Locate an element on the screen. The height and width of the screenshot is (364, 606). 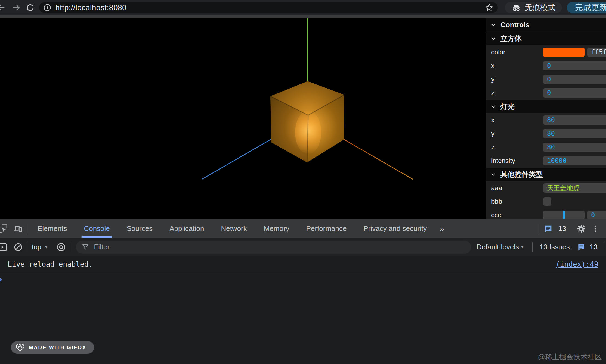
gui-folder-other-controls: 其他控件类型 is located at coordinates (546, 174).